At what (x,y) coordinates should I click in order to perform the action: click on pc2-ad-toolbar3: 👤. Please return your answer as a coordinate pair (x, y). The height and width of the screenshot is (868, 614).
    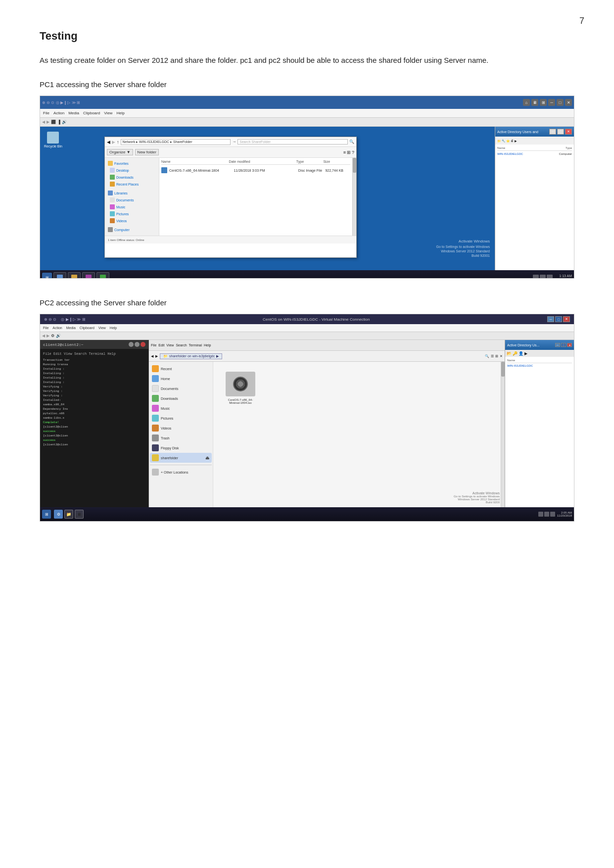
    Looking at the image, I should click on (521, 353).